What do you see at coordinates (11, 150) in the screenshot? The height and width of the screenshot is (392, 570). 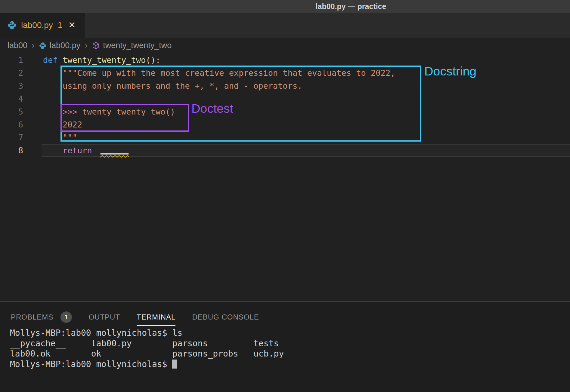 I see `line-number: 8` at bounding box center [11, 150].